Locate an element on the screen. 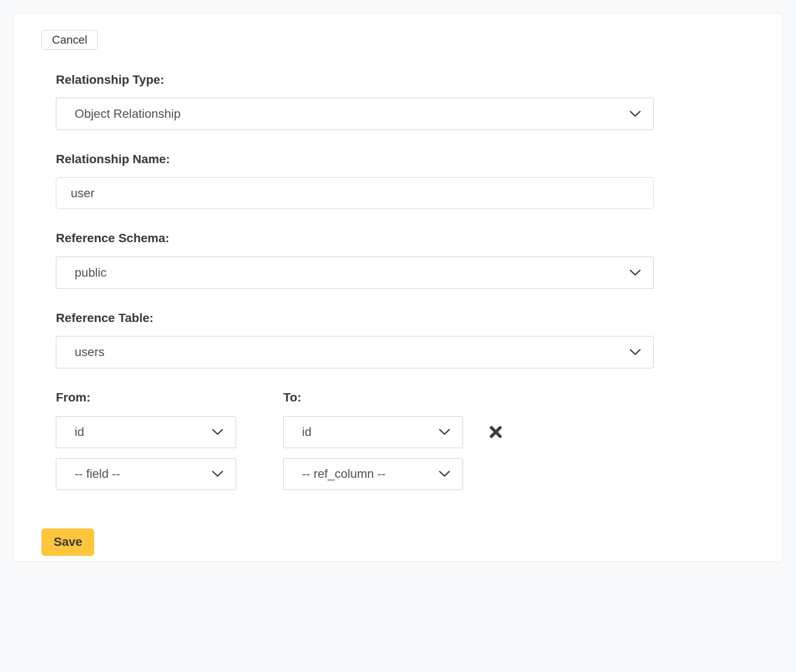 The width and height of the screenshot is (796, 672). reference-table-field: Reference Table: users is located at coordinates (355, 339).